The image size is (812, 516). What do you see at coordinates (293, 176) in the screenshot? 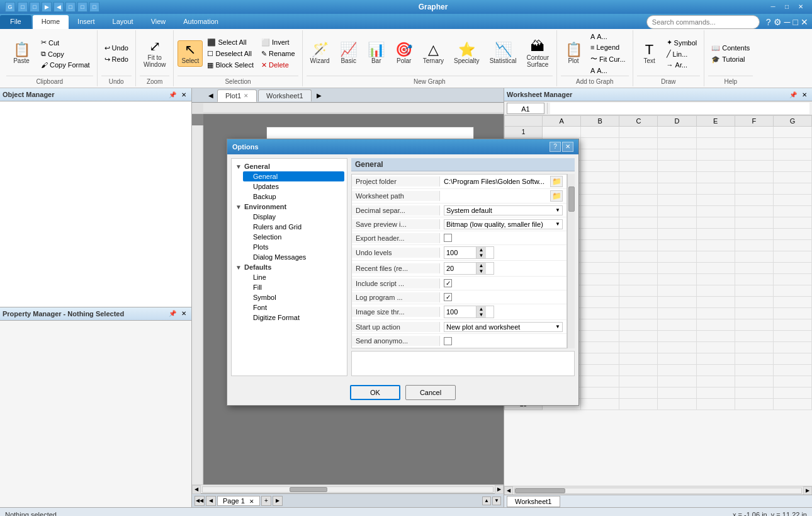
I see `tree-general-item: General` at bounding box center [293, 176].